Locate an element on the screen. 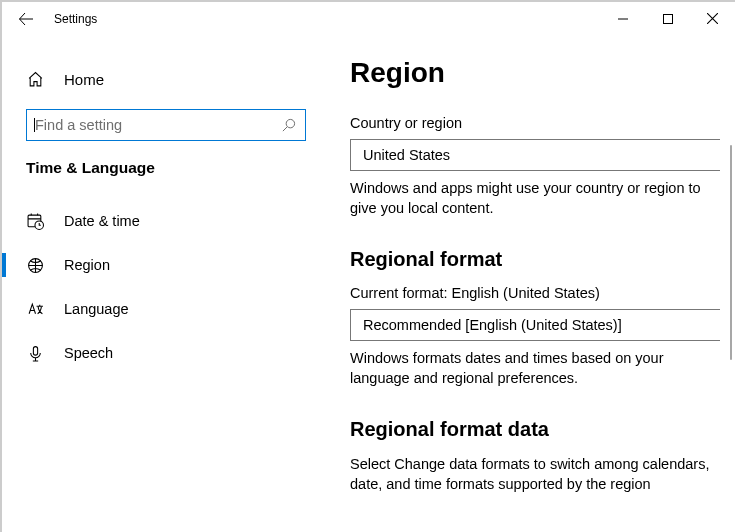  page-title: Region is located at coordinates (542, 73).